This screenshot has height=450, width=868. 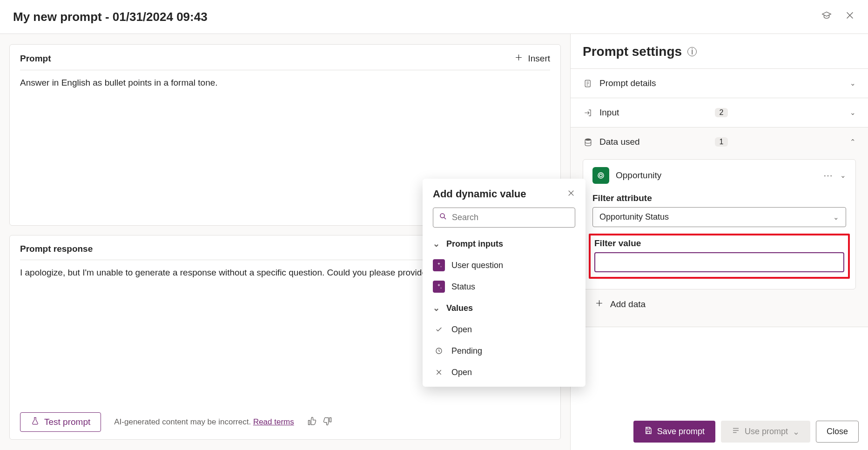 I want to click on prompt-card-title: Prompt, so click(x=35, y=59).